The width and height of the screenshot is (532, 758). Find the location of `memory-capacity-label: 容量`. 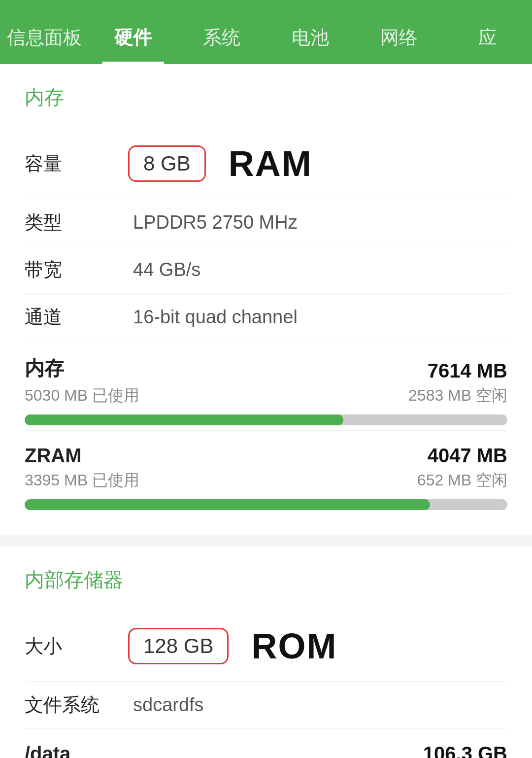

memory-capacity-label: 容量 is located at coordinates (69, 164).